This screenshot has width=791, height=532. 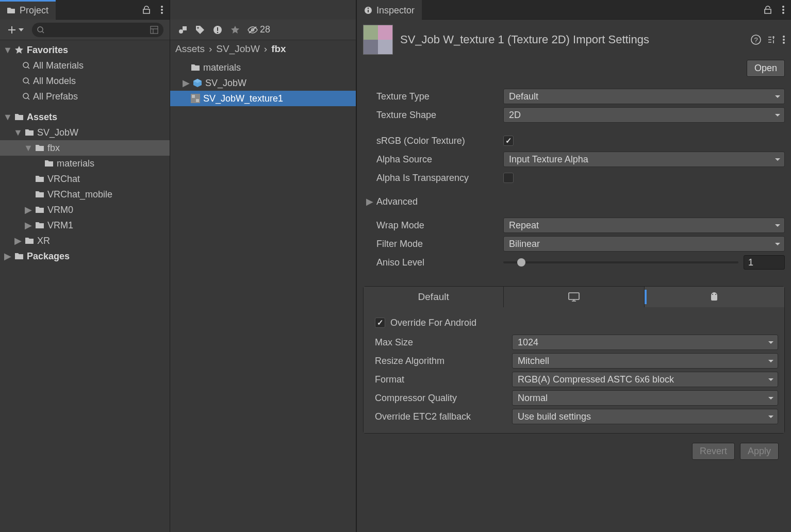 What do you see at coordinates (508, 178) in the screenshot?
I see `alpha-transparency-checkbox` at bounding box center [508, 178].